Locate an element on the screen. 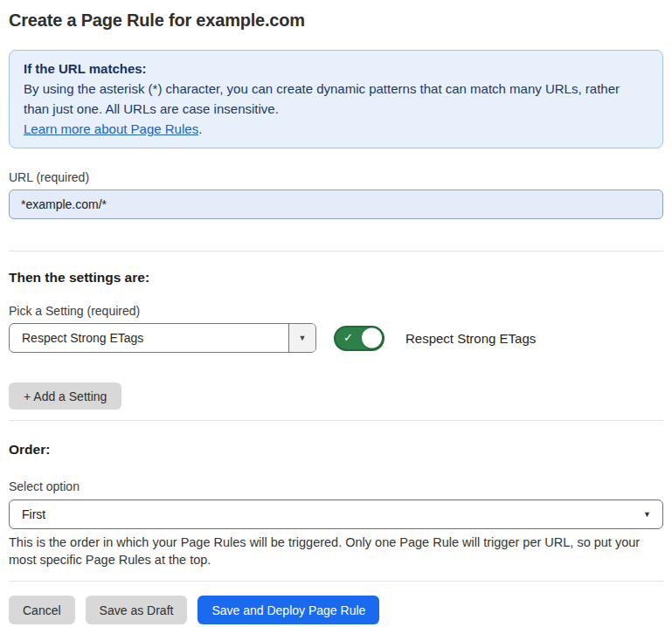 The width and height of the screenshot is (672, 627). setting-toggle: ✓ is located at coordinates (359, 339).